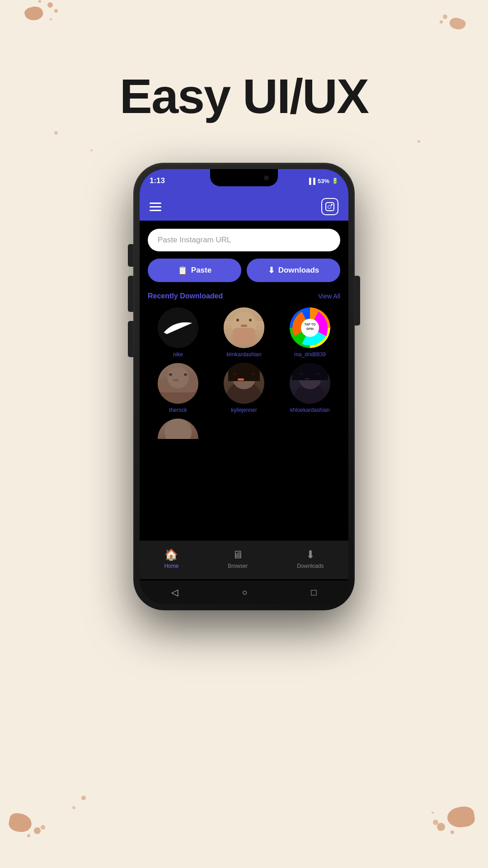 This screenshot has height=868, width=488. I want to click on profile-avatar-madrid8839: TAP TO SPIN, so click(310, 328).